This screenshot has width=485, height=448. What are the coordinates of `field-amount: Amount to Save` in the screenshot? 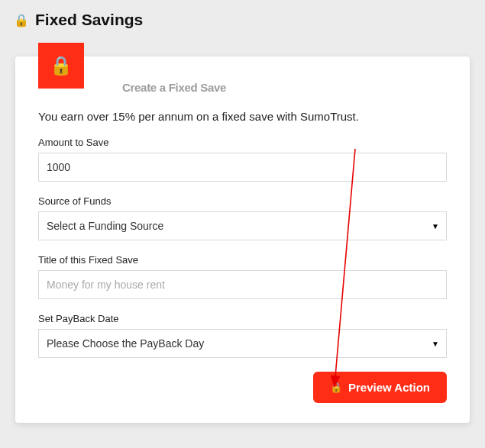 It's located at (243, 159).